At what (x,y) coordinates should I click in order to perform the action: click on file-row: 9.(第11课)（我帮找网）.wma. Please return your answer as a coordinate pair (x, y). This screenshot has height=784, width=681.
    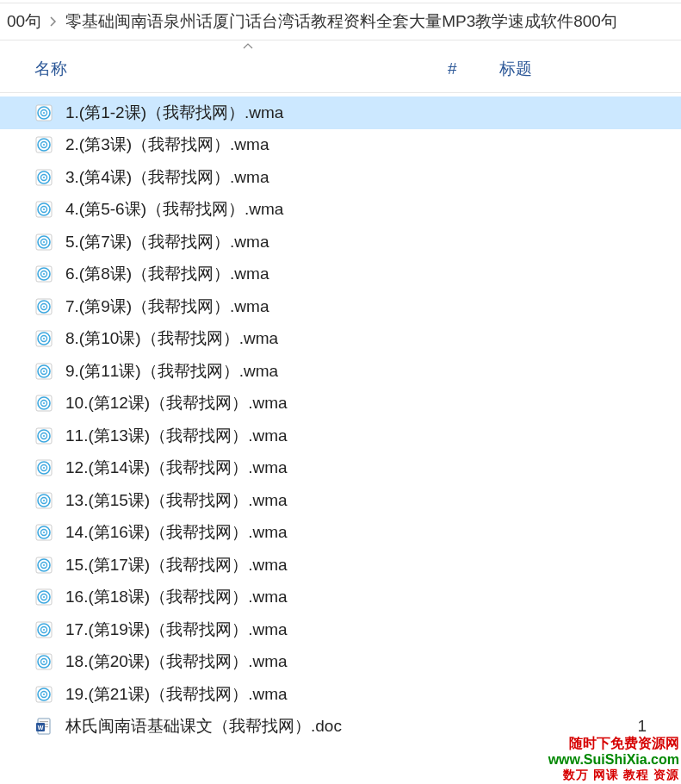
    Looking at the image, I should click on (341, 371).